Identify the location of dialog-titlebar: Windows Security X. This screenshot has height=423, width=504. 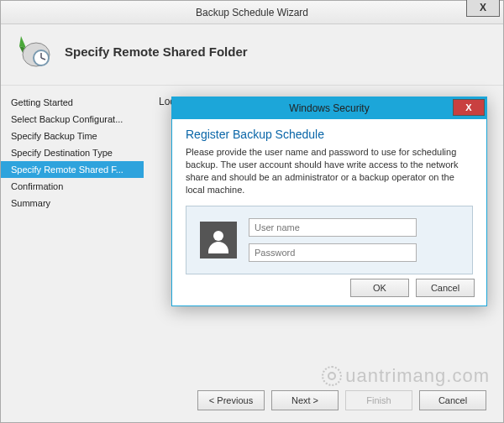
(329, 108).